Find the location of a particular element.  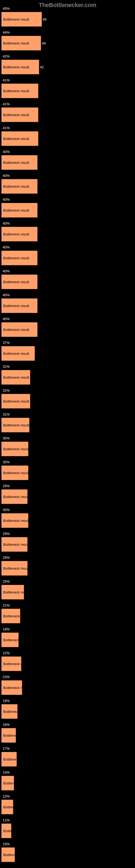

bar-row: 11%Bottleneck result is located at coordinates (68, 831).